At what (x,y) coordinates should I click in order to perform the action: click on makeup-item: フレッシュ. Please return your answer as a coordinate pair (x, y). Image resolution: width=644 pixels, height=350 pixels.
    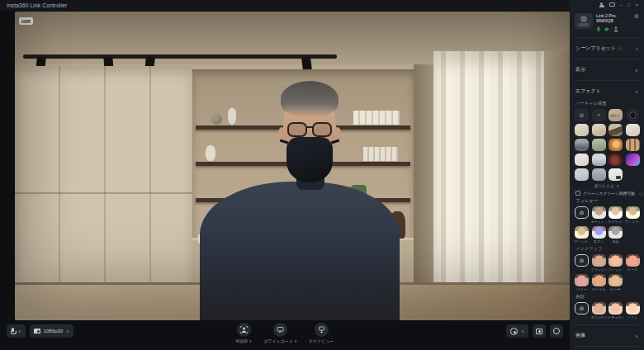
    Looking at the image, I should click on (616, 262).